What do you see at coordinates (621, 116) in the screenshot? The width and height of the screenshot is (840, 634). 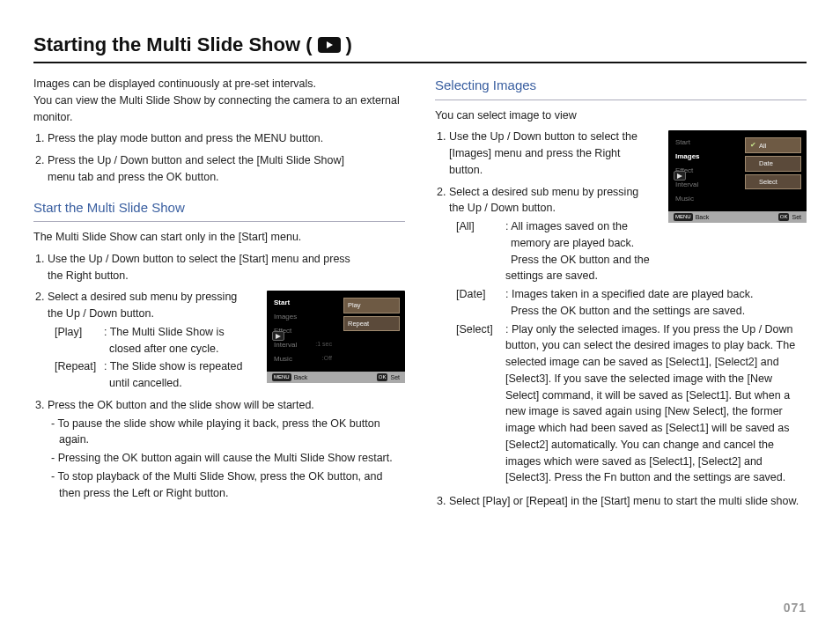 I see `sub2-intro: You can select image to view` at bounding box center [621, 116].